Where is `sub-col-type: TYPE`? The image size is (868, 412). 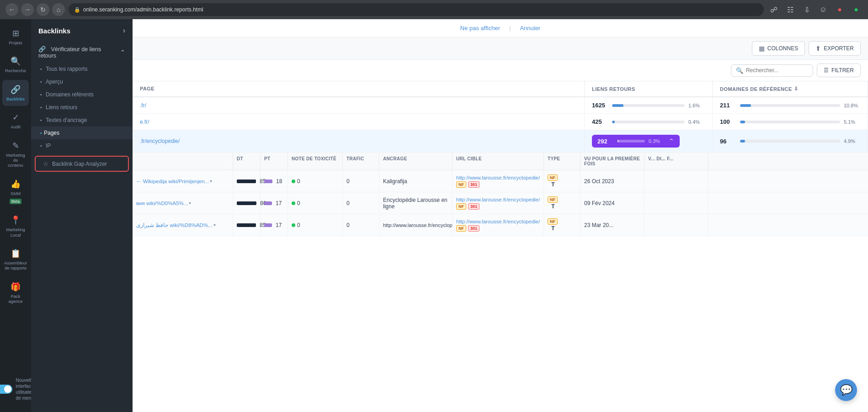 sub-col-type: TYPE is located at coordinates (562, 161).